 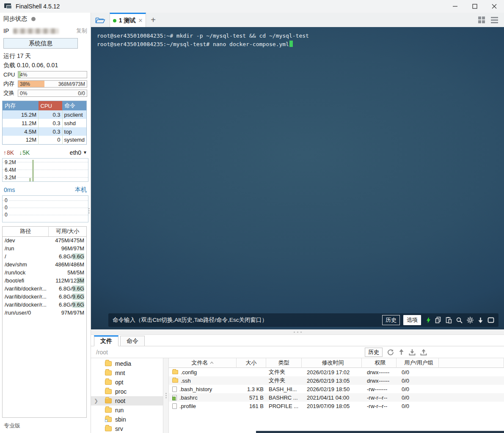 I want to click on tree-item-srv: srv, so click(x=127, y=429).